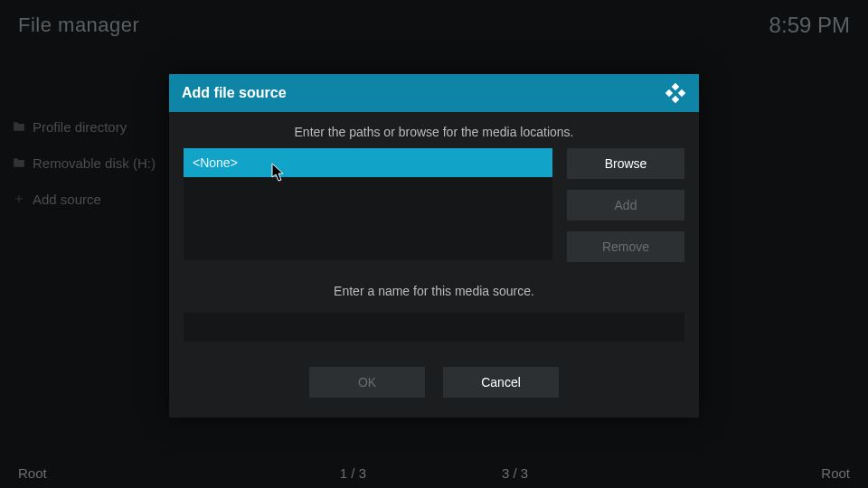  Describe the element at coordinates (434, 130) in the screenshot. I see `dialog-instruction: Enter the paths or browse for the media …` at that location.